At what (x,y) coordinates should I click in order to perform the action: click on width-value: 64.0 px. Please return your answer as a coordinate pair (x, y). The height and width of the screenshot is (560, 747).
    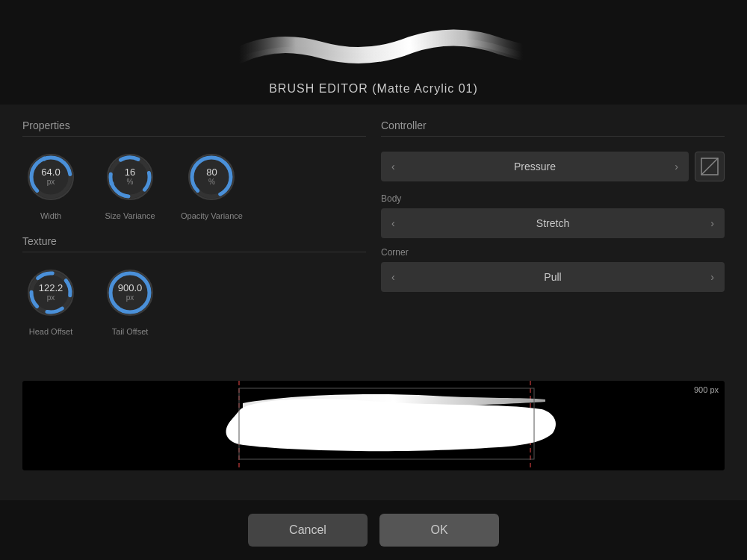
    Looking at the image, I should click on (51, 176).